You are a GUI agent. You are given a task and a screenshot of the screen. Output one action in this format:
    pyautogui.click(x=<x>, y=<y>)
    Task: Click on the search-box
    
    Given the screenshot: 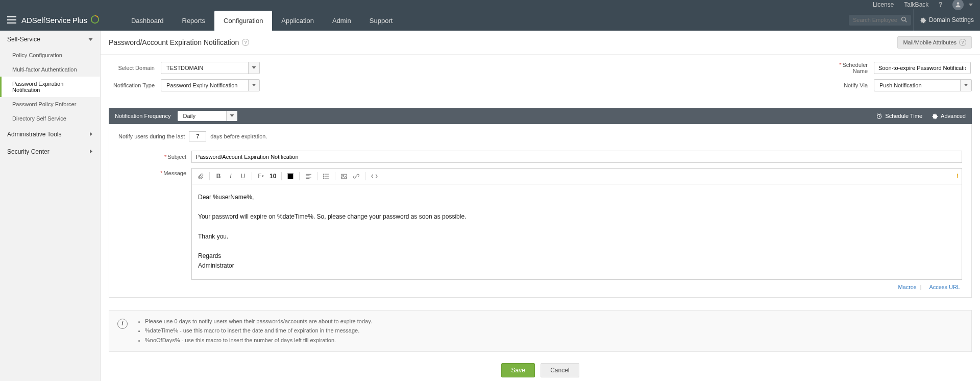 What is the action you would take?
    pyautogui.click(x=880, y=20)
    